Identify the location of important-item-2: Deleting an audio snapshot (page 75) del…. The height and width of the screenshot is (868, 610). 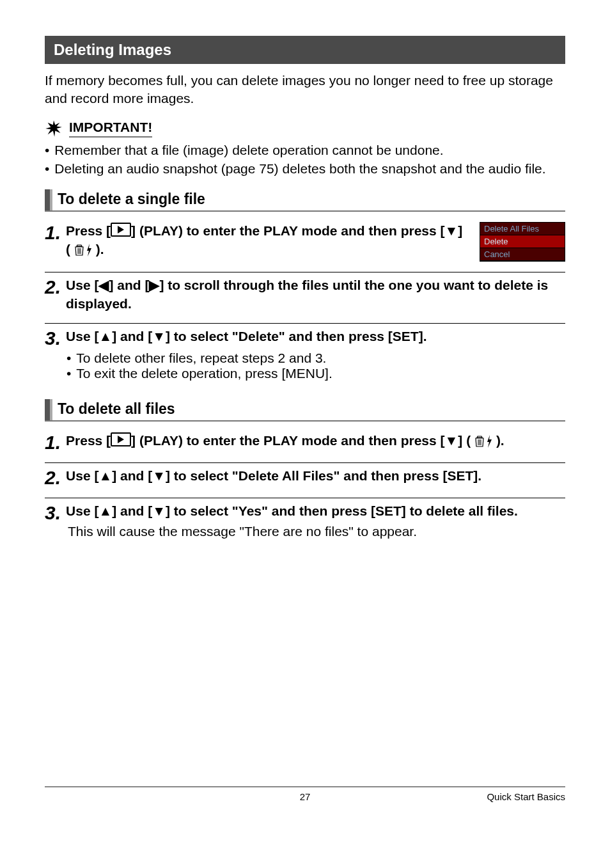
(300, 169).